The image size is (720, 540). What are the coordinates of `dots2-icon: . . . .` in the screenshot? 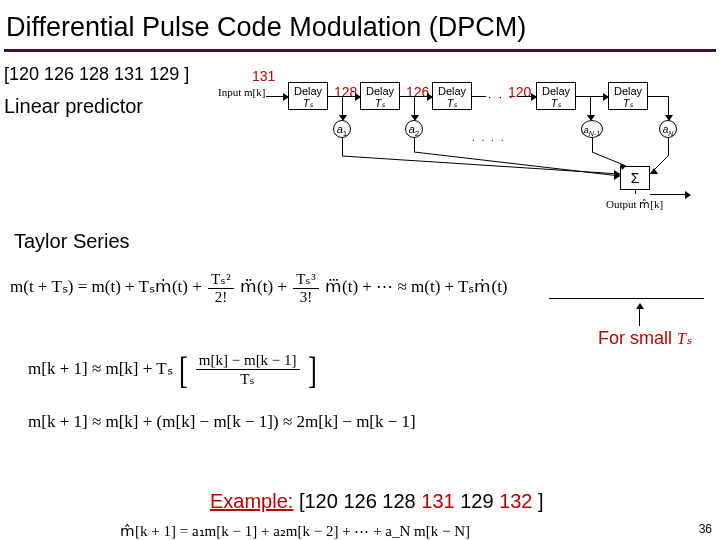 It's located at (488, 138).